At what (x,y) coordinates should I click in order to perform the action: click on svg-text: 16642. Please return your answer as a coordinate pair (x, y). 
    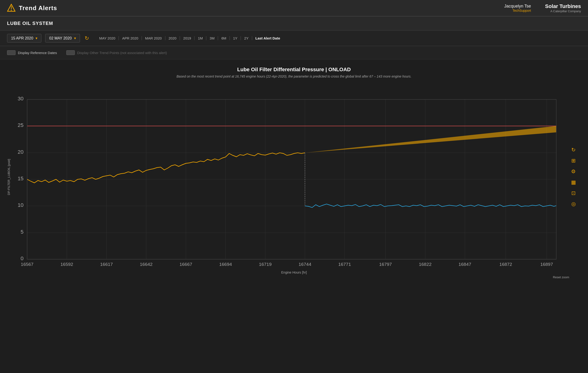
    Looking at the image, I should click on (146, 264).